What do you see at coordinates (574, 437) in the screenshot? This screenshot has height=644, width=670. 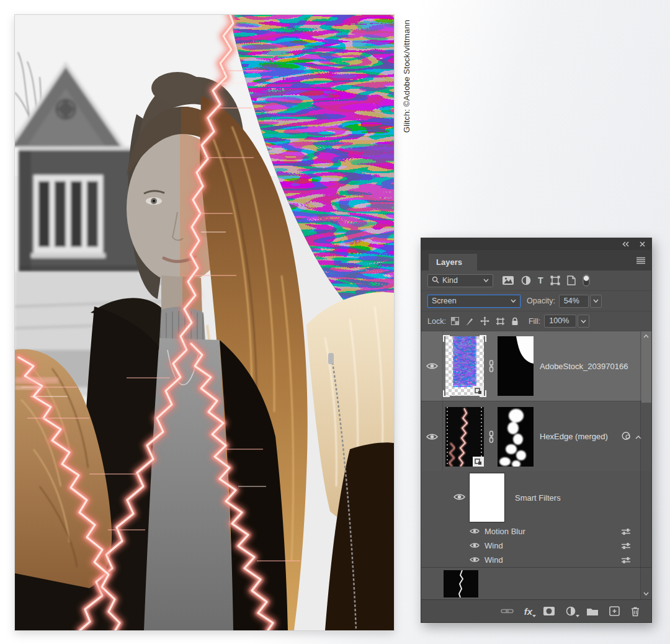 I see `layer-name: HexEdge (merged)` at bounding box center [574, 437].